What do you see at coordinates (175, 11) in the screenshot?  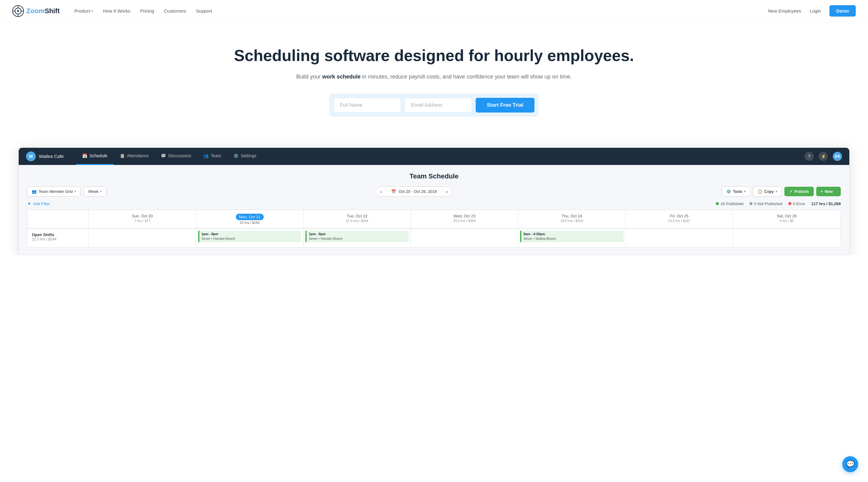 I see `nav-link-customers: Customers` at bounding box center [175, 11].